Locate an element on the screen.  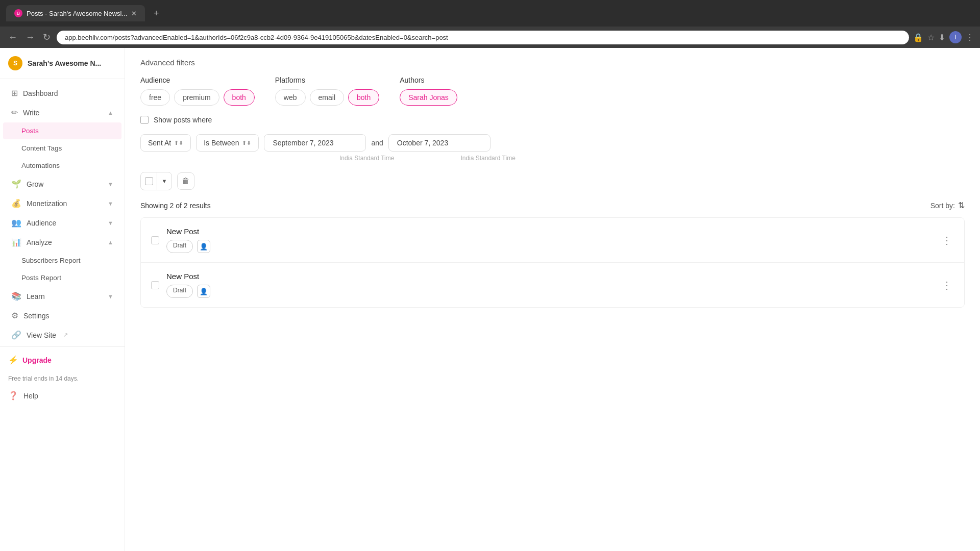
audience-label: Audience is located at coordinates (198, 80).